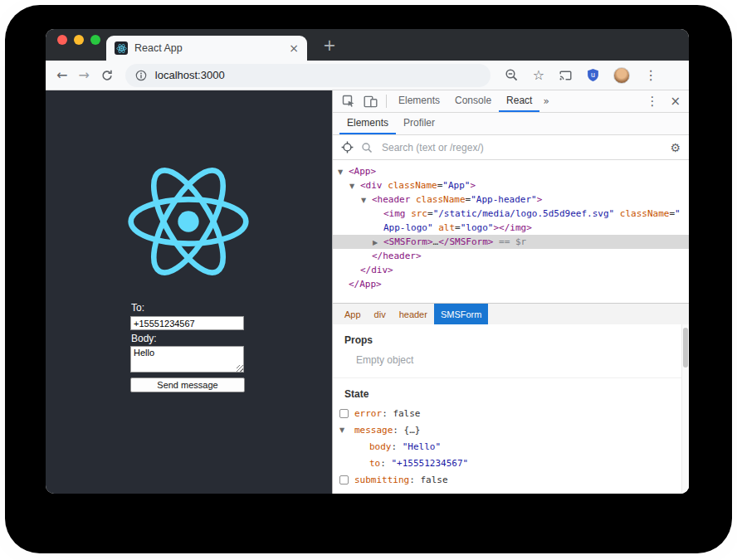 This screenshot has height=560, width=737. Describe the element at coordinates (511, 480) in the screenshot. I see `state-row-submitting: submitting: false` at that location.